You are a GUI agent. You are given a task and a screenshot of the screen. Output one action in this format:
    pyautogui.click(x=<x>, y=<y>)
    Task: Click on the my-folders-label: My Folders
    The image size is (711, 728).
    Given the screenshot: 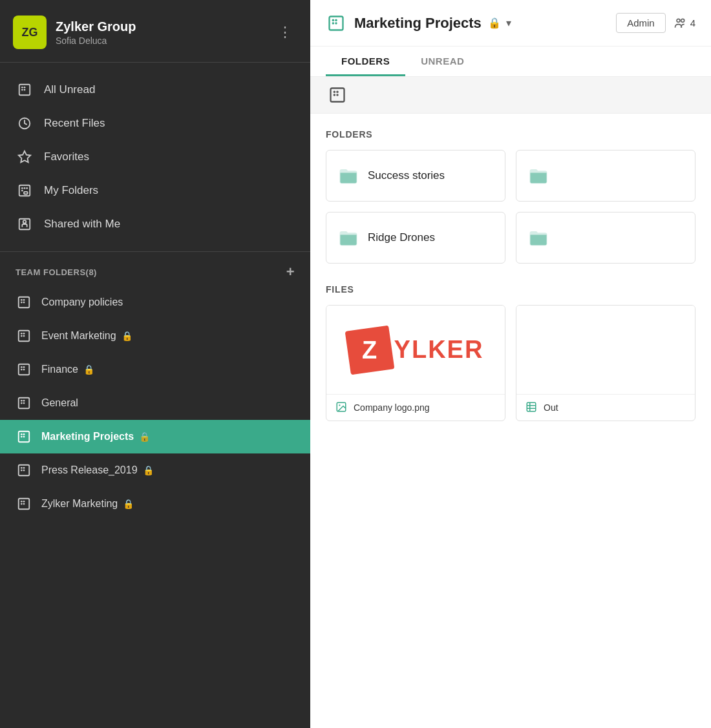 What is the action you would take?
    pyautogui.click(x=71, y=191)
    